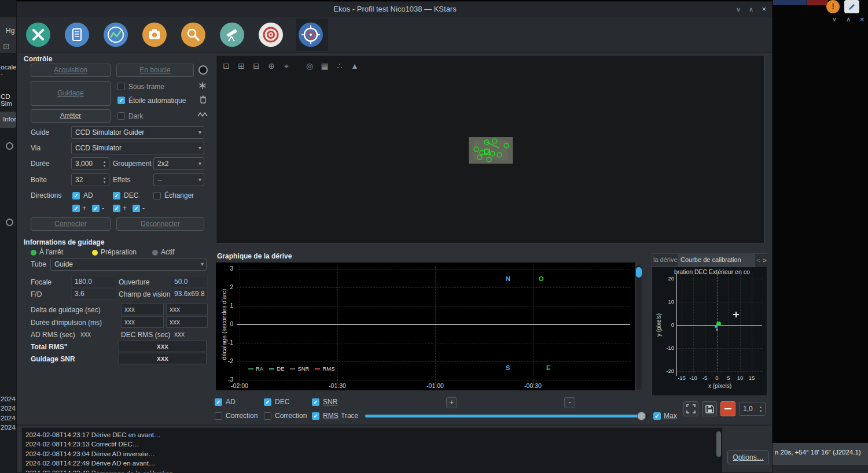 The image size is (868, 473). I want to click on analyze-tab-icon, so click(116, 36).